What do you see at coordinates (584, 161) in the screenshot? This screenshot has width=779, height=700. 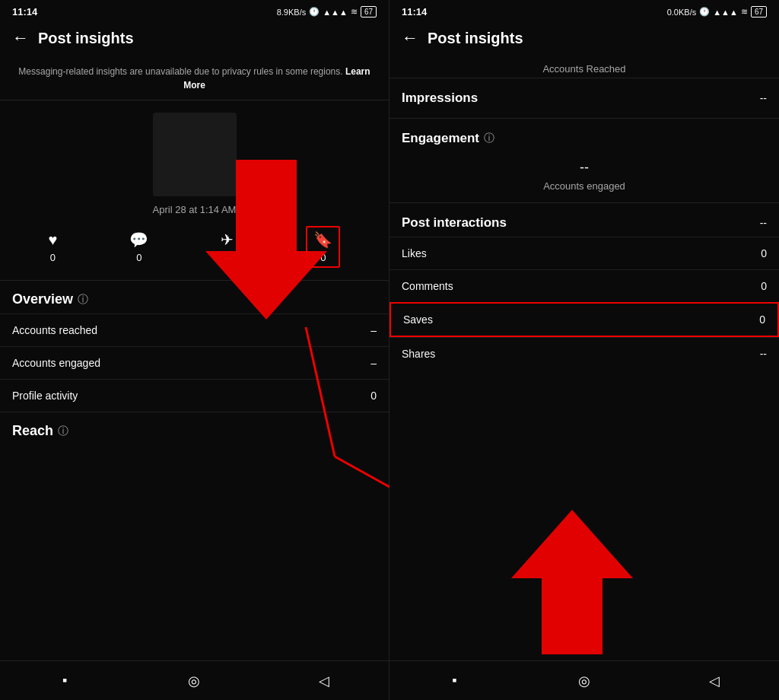 I see `engagement-section: Engagement ⓘ -- Accounts engaged` at bounding box center [584, 161].